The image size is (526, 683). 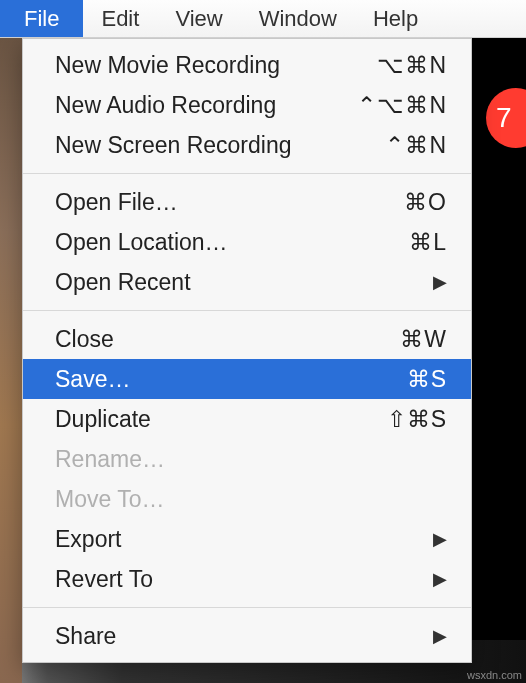 I want to click on menu-revert-to: Revert To ▶, so click(x=247, y=579).